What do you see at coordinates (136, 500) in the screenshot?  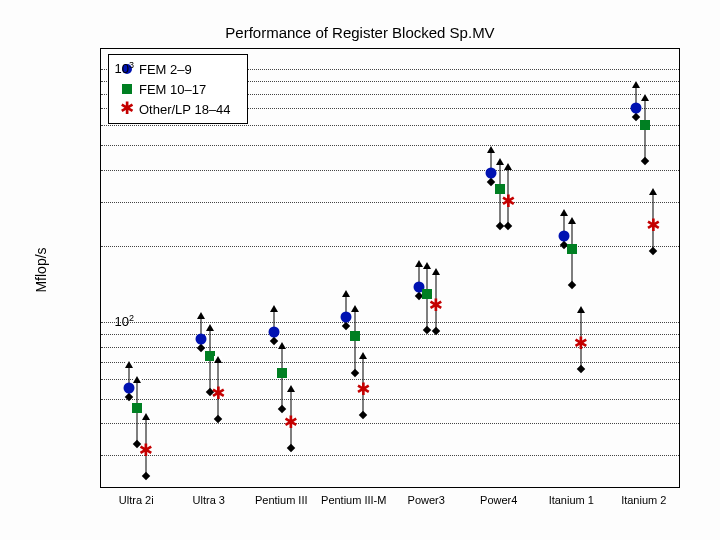 I see `x-tick-label: Ultra 2i` at bounding box center [136, 500].